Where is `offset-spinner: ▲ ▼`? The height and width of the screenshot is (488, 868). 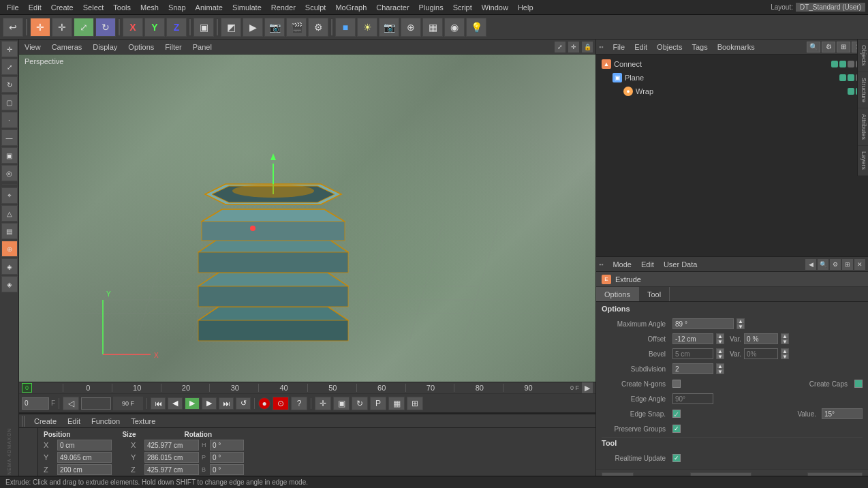 offset-spinner: ▲ ▼ is located at coordinates (720, 339).